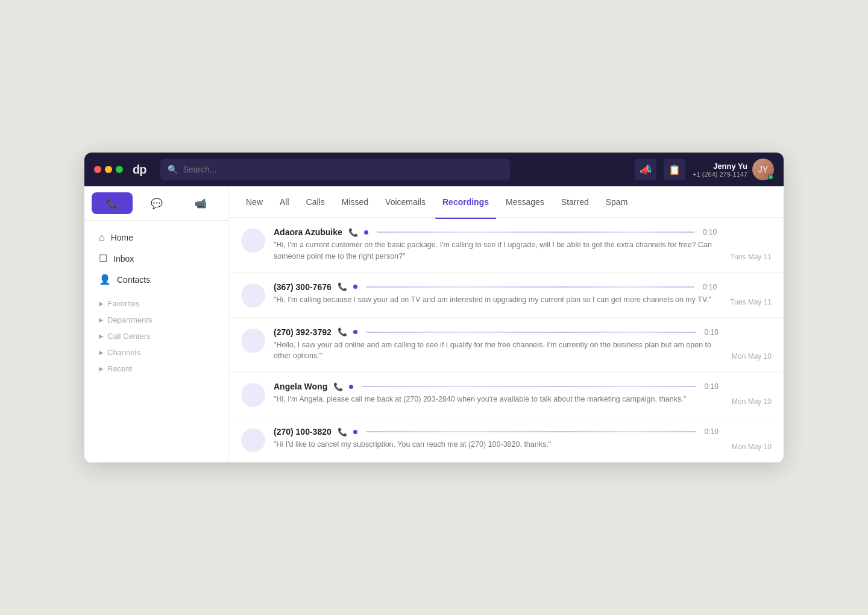  I want to click on home-icon: ⌂, so click(102, 238).